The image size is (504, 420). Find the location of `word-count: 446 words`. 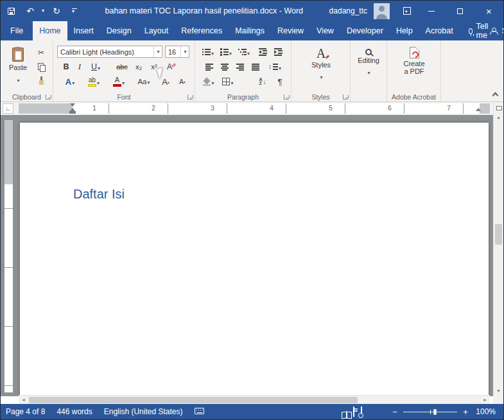

word-count: 446 words is located at coordinates (74, 412).